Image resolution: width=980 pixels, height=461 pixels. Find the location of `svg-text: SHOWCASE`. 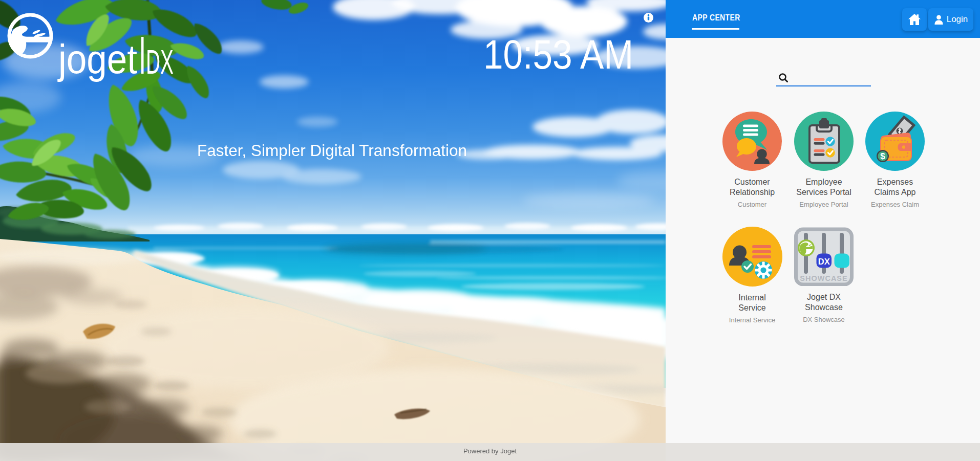

svg-text: SHOWCASE is located at coordinates (823, 278).